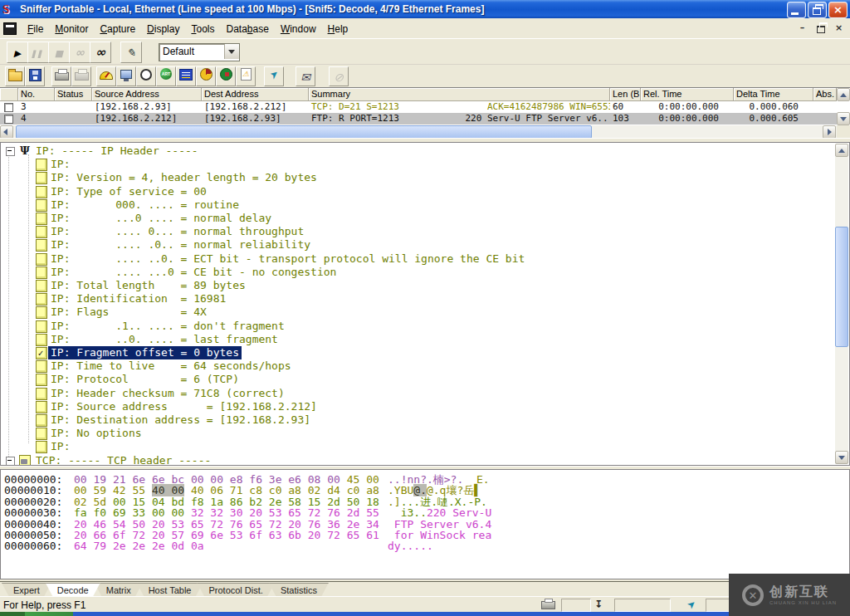 This screenshot has width=850, height=616. What do you see at coordinates (418, 433) in the screenshot?
I see `decode-row: IP: No options` at bounding box center [418, 433].